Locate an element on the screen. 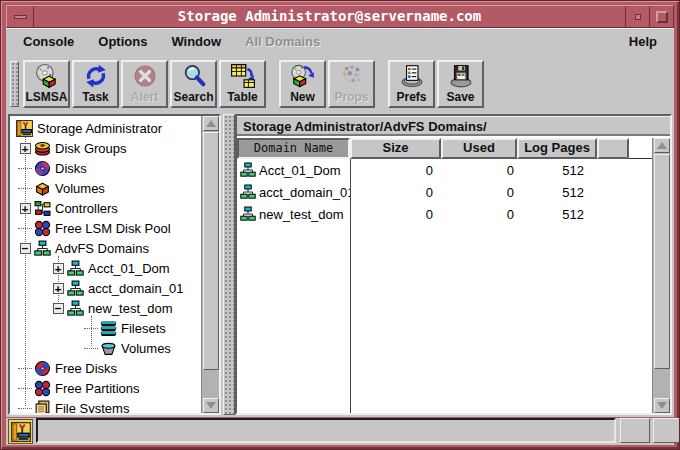  panel-splitter is located at coordinates (229, 264).